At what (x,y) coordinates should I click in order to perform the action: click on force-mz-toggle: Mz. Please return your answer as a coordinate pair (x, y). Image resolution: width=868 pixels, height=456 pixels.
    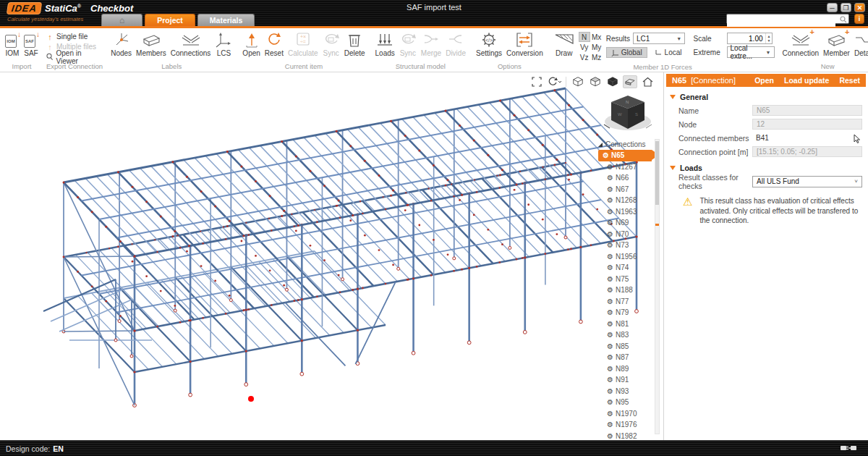
    Looking at the image, I should click on (597, 57).